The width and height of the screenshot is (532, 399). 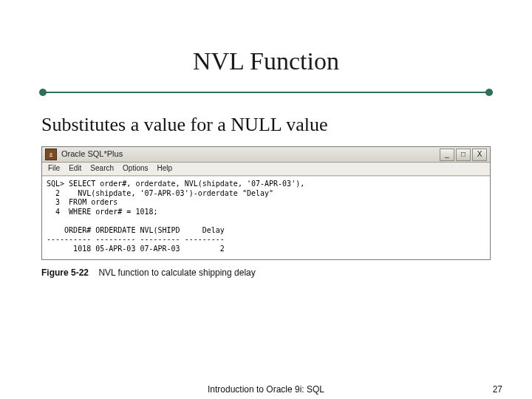 I want to click on menu-help: Help, so click(x=166, y=168).